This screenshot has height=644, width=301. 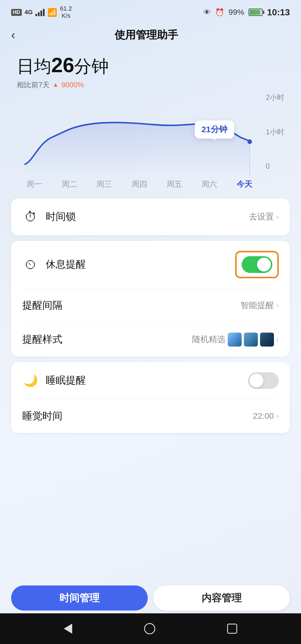 What do you see at coordinates (104, 184) in the screenshot?
I see `day-label-wed: 周三` at bounding box center [104, 184].